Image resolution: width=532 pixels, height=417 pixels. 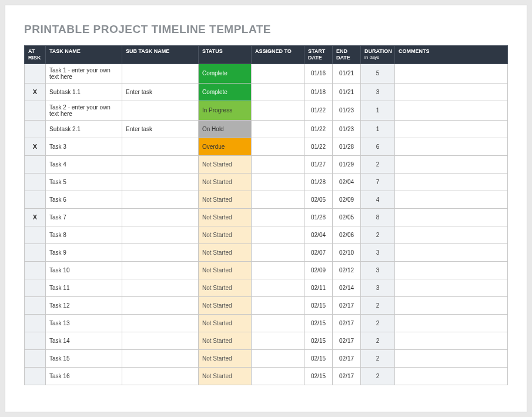 I want to click on task-name-cell: Subtask 1.1, so click(x=84, y=92).